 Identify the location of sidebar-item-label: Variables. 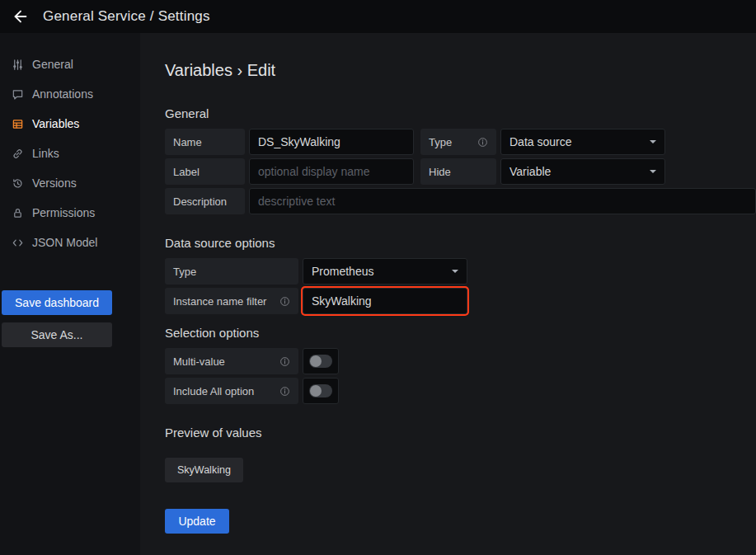
(56, 124).